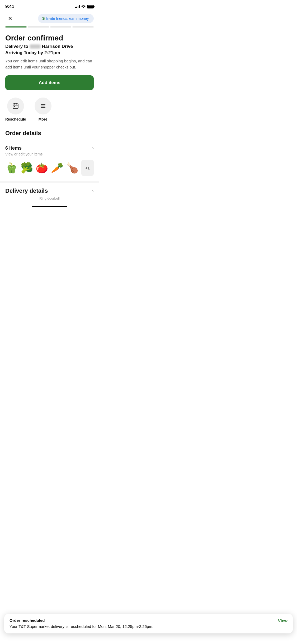 This screenshot has width=297, height=644. I want to click on item-thumb-chicken: 🍗, so click(72, 168).